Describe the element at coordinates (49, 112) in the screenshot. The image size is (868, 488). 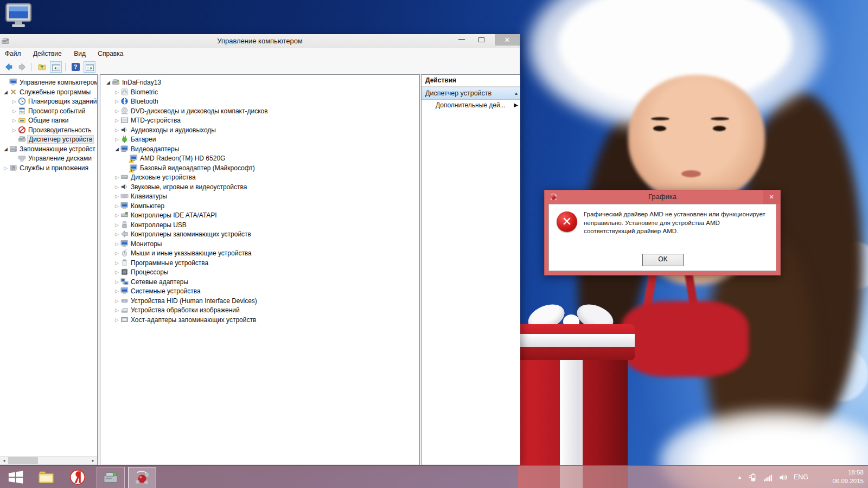
I see `tree-item-event-viewer: ▷Просмотр событий` at that location.